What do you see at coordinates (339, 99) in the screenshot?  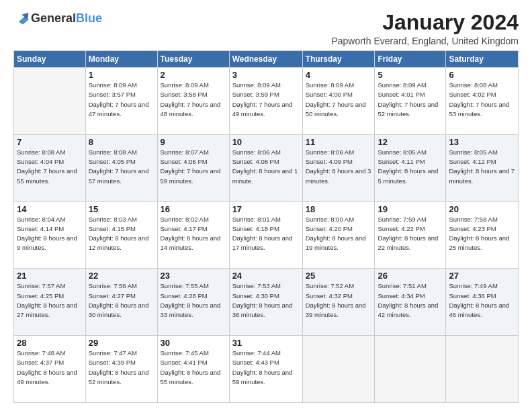 I see `day-info: Sunrise: 8:09 AMSunset: 4:00 PMDaylight:…` at bounding box center [339, 99].